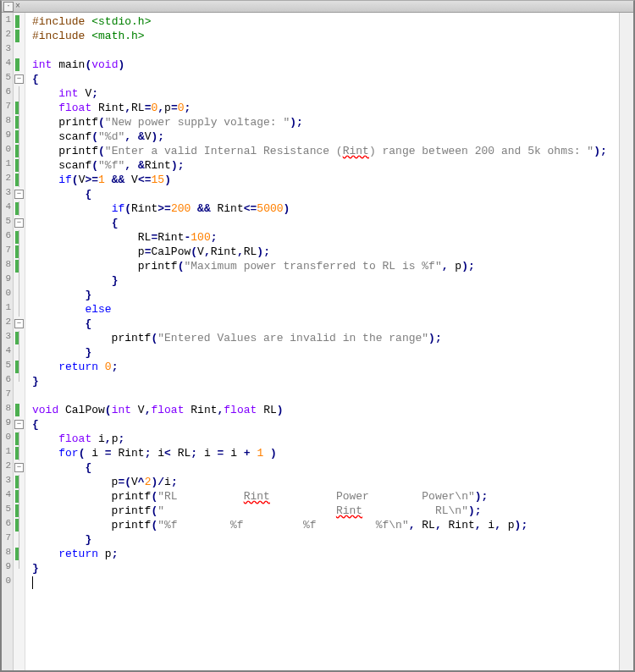 The height and width of the screenshot is (672, 635). Describe the element at coordinates (333, 137) in the screenshot. I see `code-line: scanf("%d", &V);` at that location.